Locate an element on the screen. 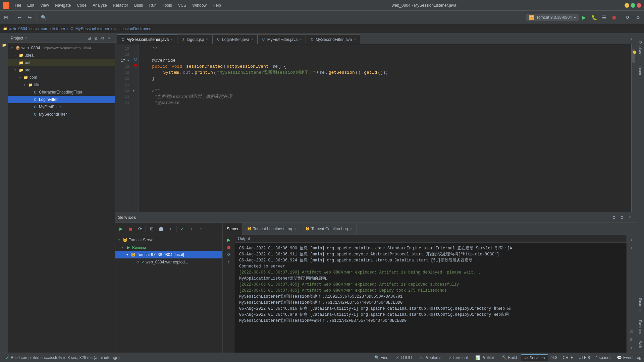 This screenshot has width=644, height=362. undo-button: ↩ is located at coordinates (20, 17).